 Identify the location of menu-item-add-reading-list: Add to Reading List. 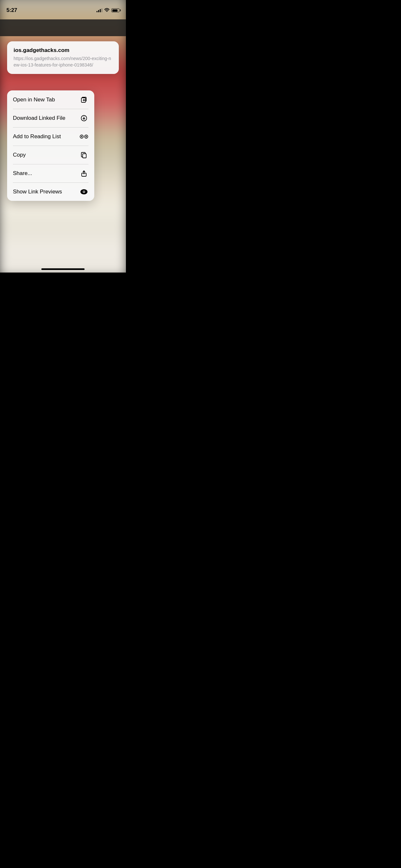
(51, 136).